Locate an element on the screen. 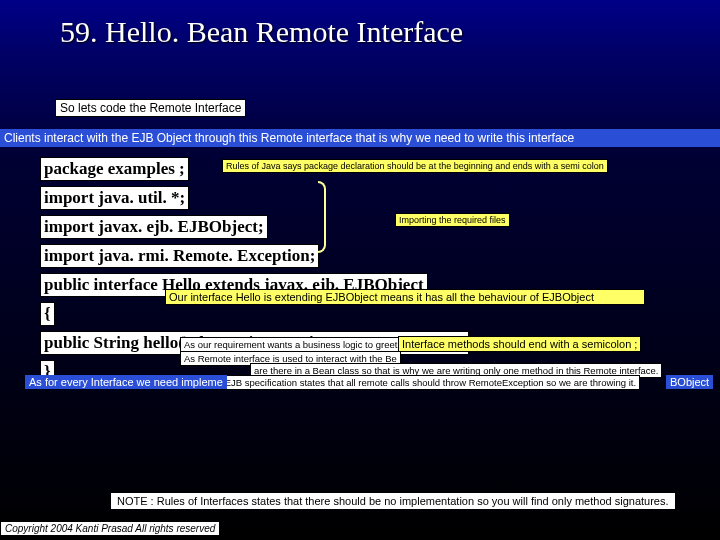  bottom-note: NOTE : Rules of Interfaces states that t… is located at coordinates (393, 501).